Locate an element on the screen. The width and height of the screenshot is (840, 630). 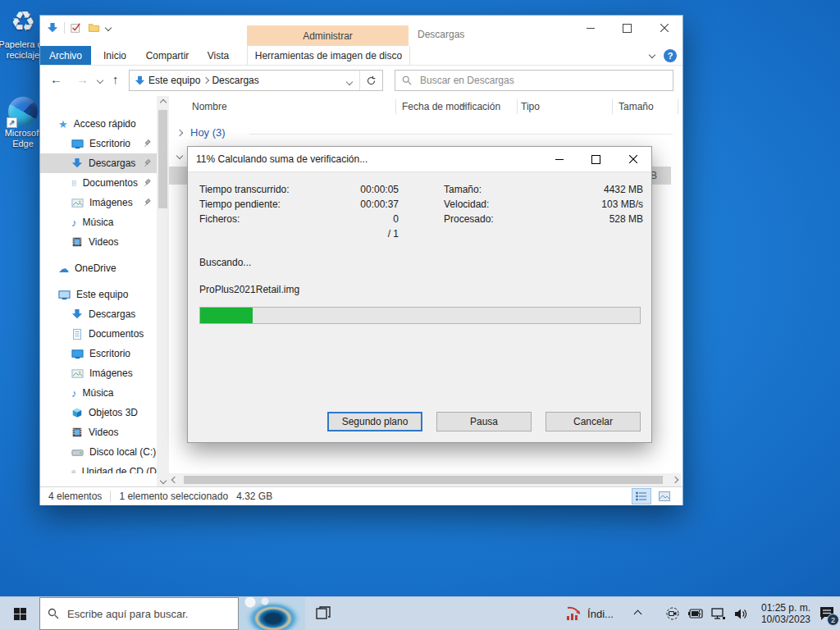
taskbar-search-box is located at coordinates (139, 614).